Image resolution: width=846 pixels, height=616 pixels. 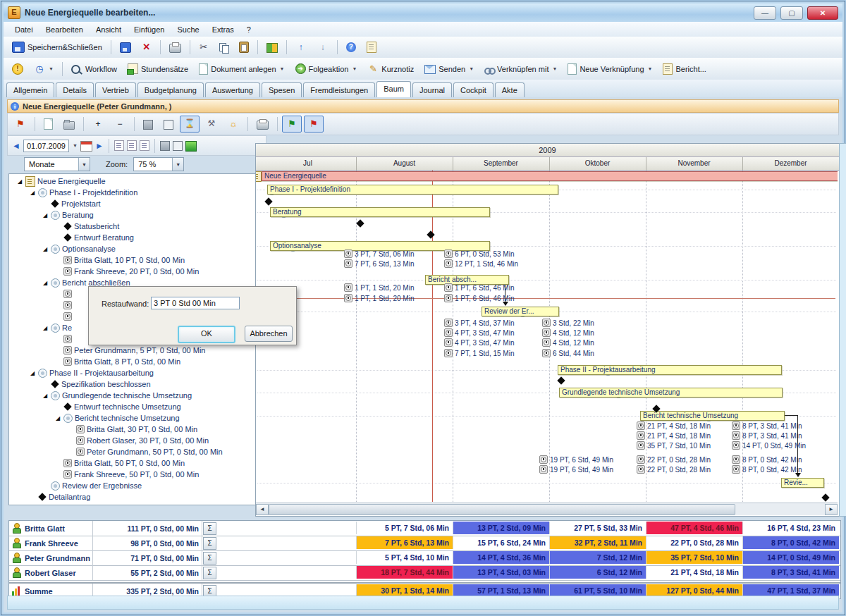 What do you see at coordinates (71, 204) in the screenshot?
I see `tree-row: Projektstart` at bounding box center [71, 204].